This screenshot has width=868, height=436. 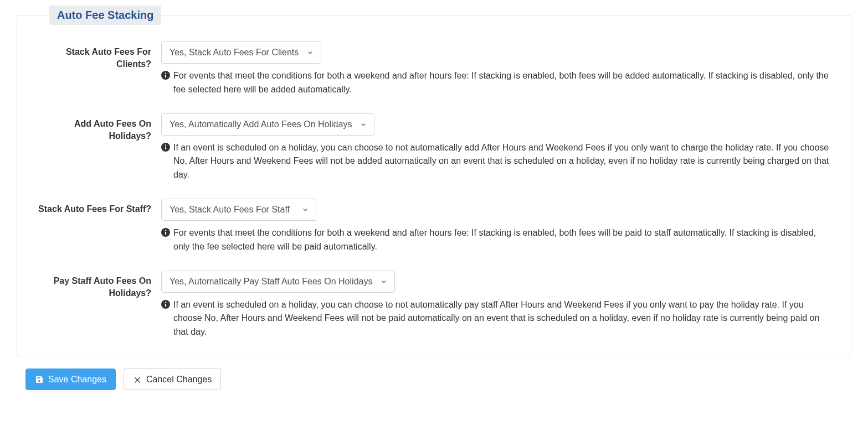 What do you see at coordinates (497, 240) in the screenshot?
I see `help-stack-staff: For events that meet the conditions for …` at bounding box center [497, 240].